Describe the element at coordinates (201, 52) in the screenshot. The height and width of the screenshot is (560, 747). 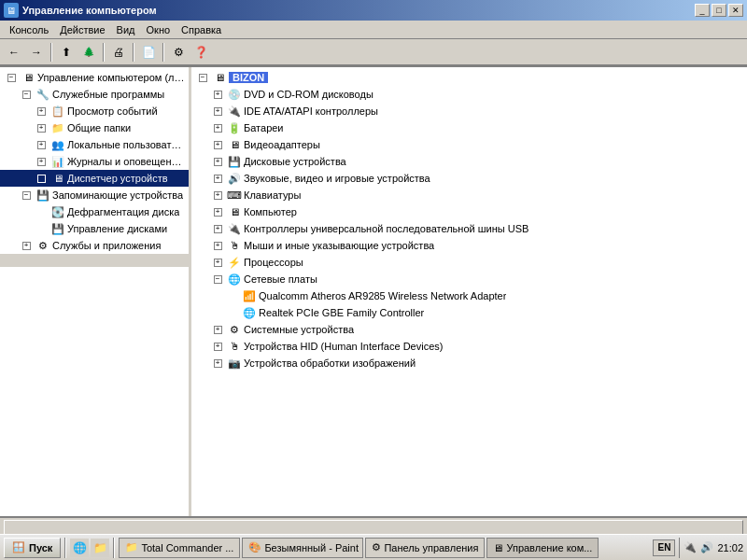
I see `help-button: ❓` at that location.